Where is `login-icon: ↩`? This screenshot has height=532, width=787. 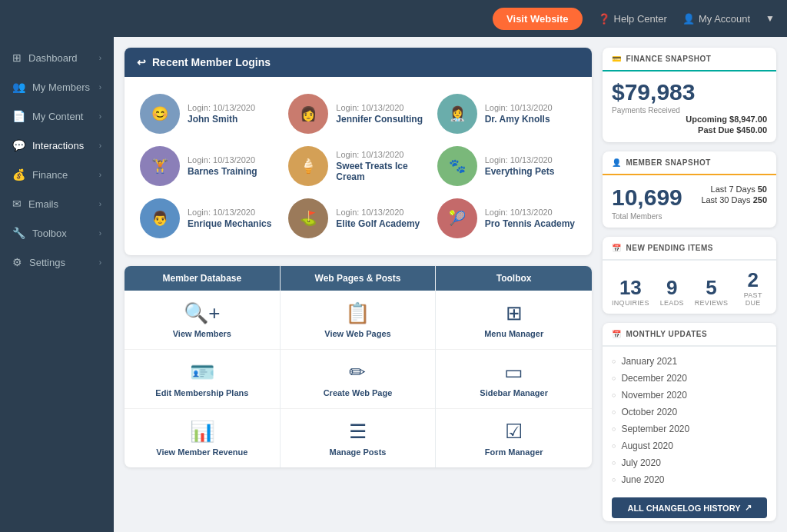
login-icon: ↩ is located at coordinates (141, 62).